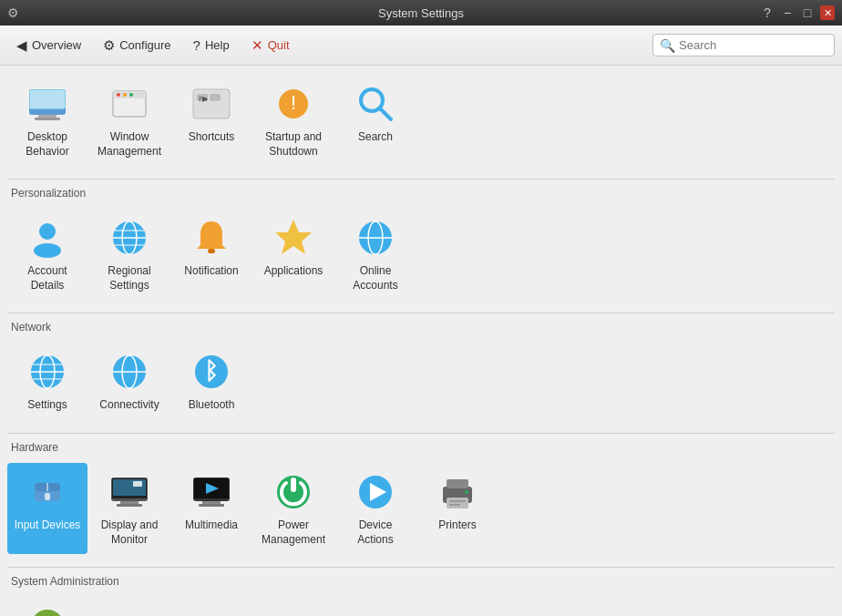 This screenshot has height=616, width=842. What do you see at coordinates (47, 526) in the screenshot?
I see `item-label-input-devices: Input Devices` at bounding box center [47, 526].